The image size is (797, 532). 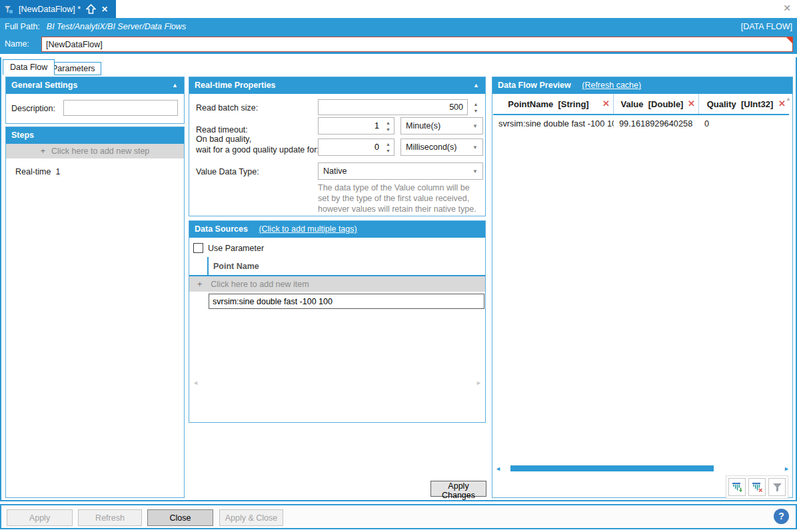 I want to click on help-icon: ?, so click(x=781, y=517).